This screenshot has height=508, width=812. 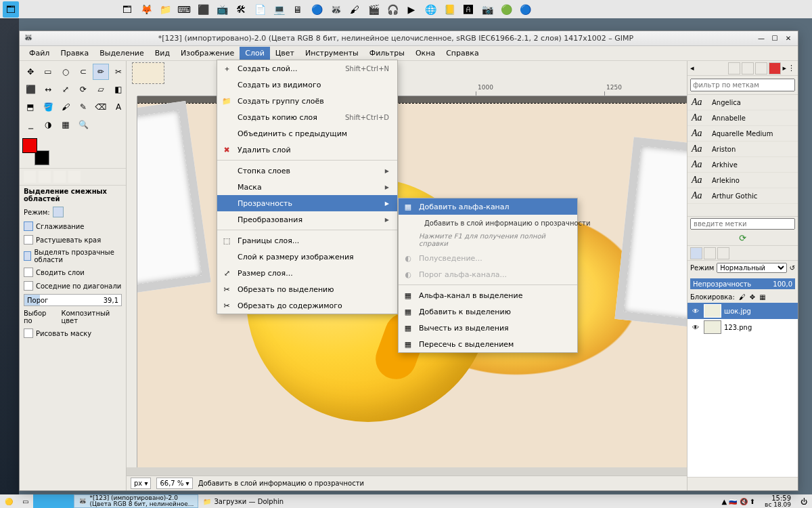 I want to click on eye-icon: 👁, so click(x=696, y=312).